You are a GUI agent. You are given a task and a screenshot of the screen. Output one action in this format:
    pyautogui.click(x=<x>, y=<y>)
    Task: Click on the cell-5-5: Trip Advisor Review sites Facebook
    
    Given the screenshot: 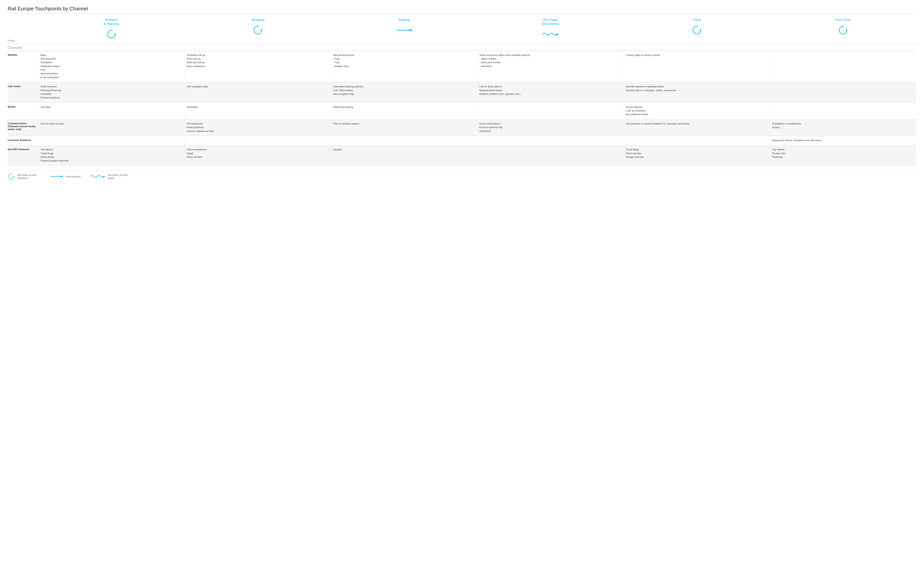 What is the action you would take?
    pyautogui.click(x=843, y=156)
    